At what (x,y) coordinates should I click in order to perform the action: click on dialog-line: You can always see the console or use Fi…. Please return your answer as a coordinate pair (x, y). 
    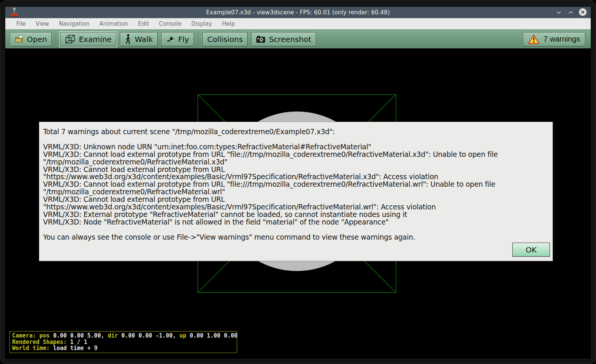
    Looking at the image, I should click on (296, 237).